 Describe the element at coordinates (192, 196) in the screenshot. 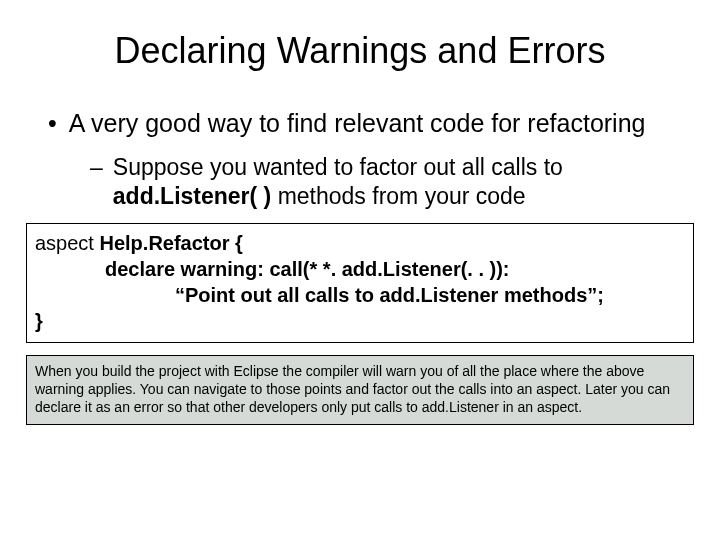

I see `bold-segment: add.Listener( )` at that location.